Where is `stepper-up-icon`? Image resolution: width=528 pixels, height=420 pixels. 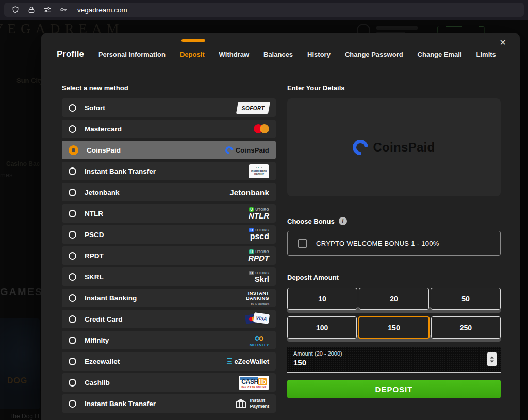
stepper-up-icon is located at coordinates (492, 357).